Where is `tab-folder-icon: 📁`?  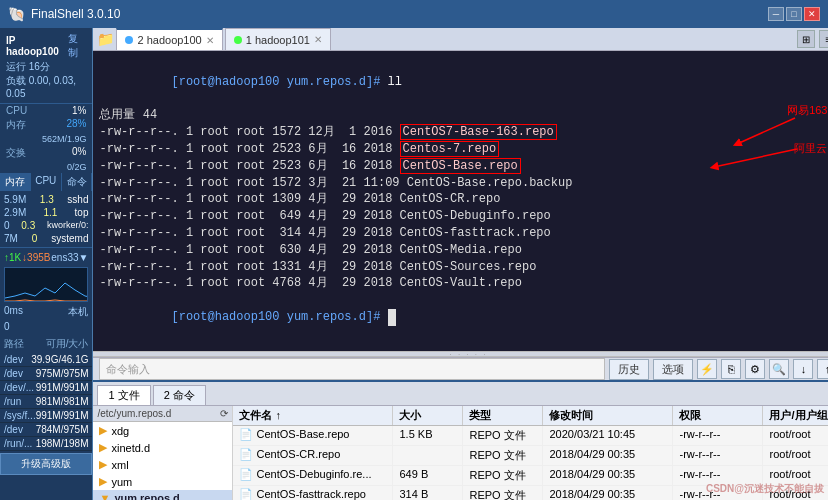 tab-folder-icon: 📁 is located at coordinates (106, 39).